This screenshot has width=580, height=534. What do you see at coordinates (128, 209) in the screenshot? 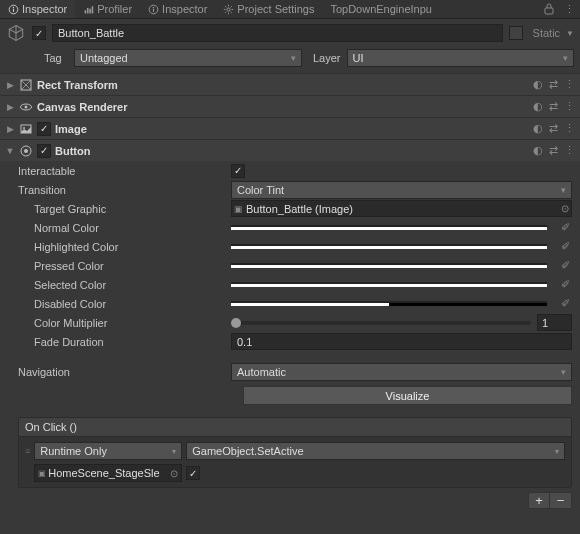
I see `prop-label: Target Graphic` at bounding box center [128, 209].